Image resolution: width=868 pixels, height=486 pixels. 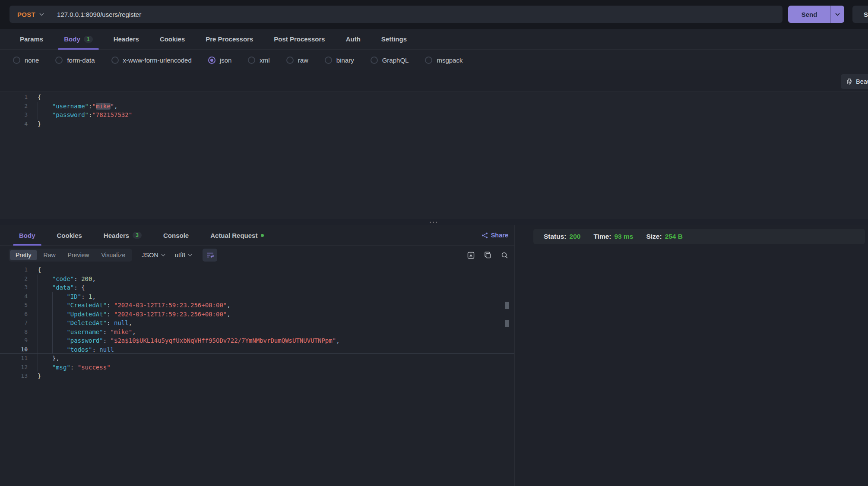 What do you see at coordinates (126, 39) in the screenshot?
I see `tab-headers: Headers` at bounding box center [126, 39].